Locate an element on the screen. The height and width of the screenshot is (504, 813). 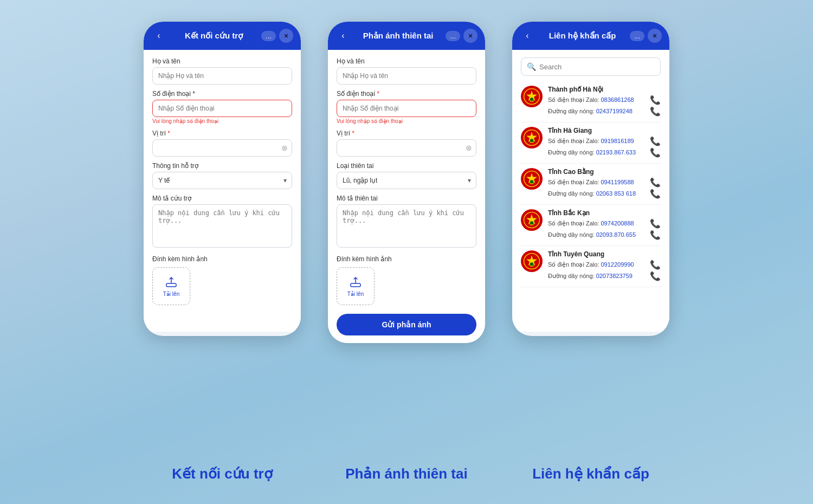
search-input is located at coordinates (597, 67).